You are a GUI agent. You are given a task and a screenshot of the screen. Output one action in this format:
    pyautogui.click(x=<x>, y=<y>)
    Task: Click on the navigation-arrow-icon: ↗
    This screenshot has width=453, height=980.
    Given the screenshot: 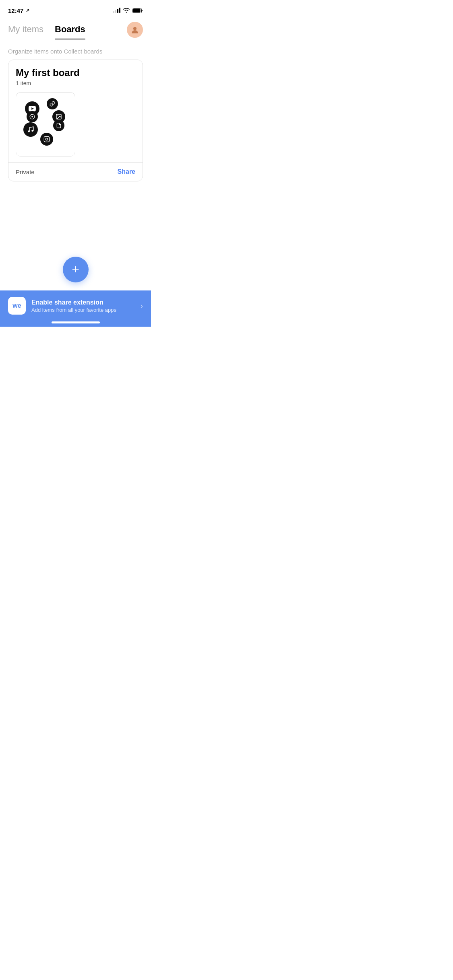 What is the action you would take?
    pyautogui.click(x=27, y=10)
    